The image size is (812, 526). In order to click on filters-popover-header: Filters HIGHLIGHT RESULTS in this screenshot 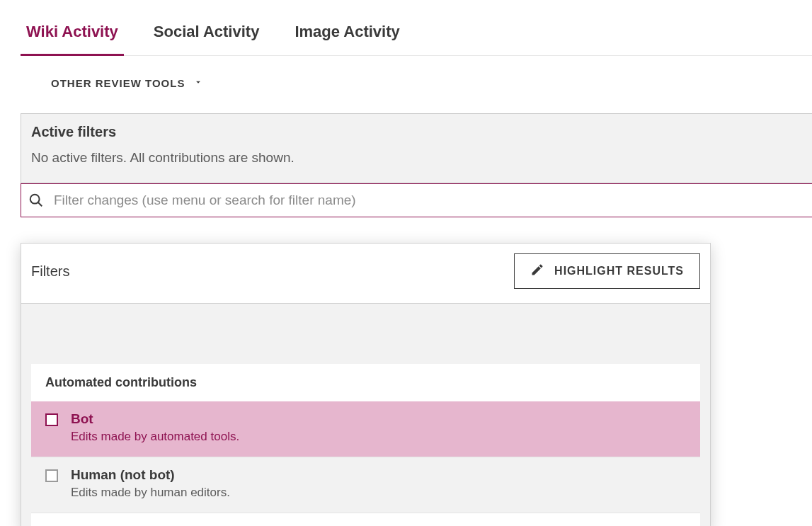, I will do `click(365, 273)`.